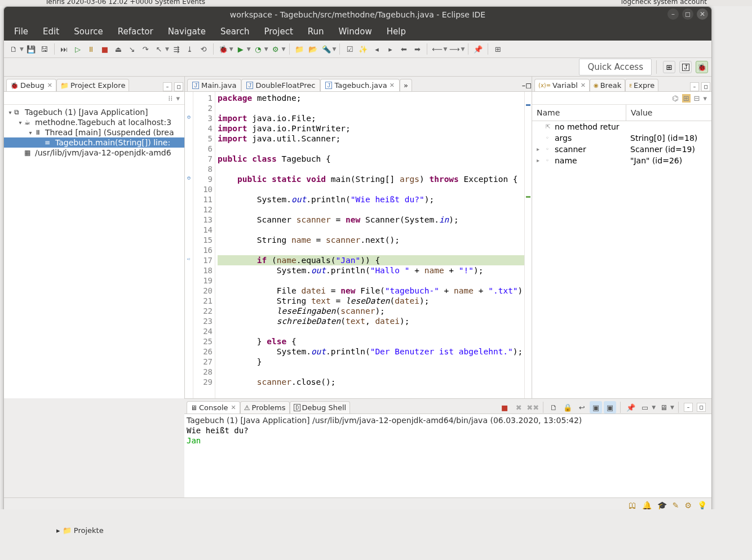  What do you see at coordinates (371, 98) in the screenshot?
I see `code-line: package methodne;​` at bounding box center [371, 98].